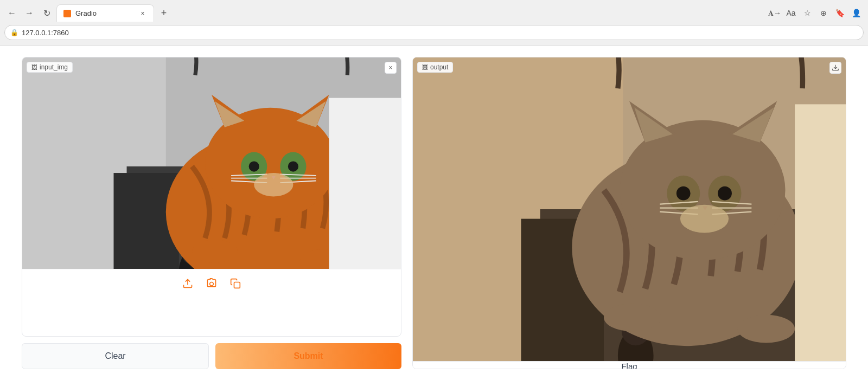  What do you see at coordinates (425, 67) in the screenshot?
I see `output-image-icon: 🖼` at bounding box center [425, 67].